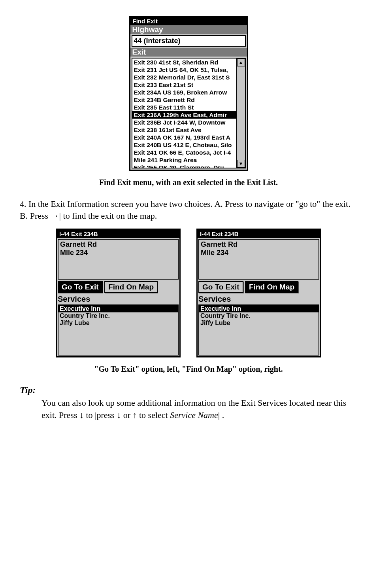 The image size is (377, 588). I want to click on find-exit-window: Find Exit Highway 44 (Interstate) Exit E…, so click(189, 93).